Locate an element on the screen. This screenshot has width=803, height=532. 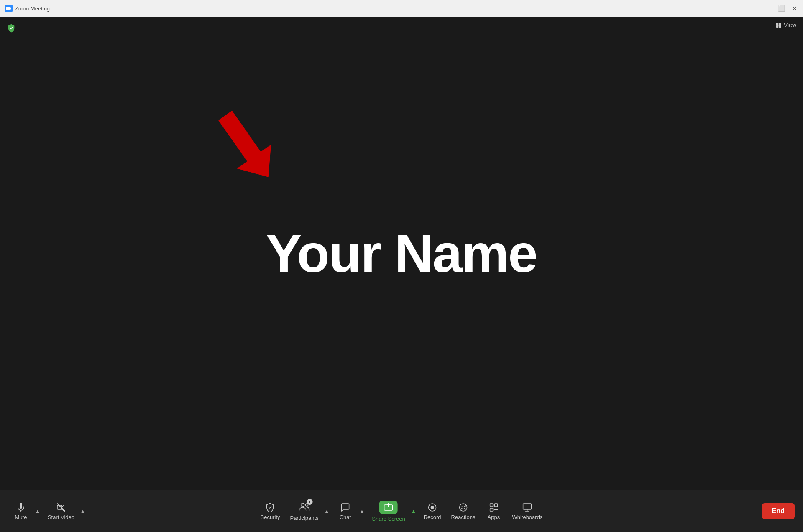
share-screen-chevron: ▲ is located at coordinates (414, 511).